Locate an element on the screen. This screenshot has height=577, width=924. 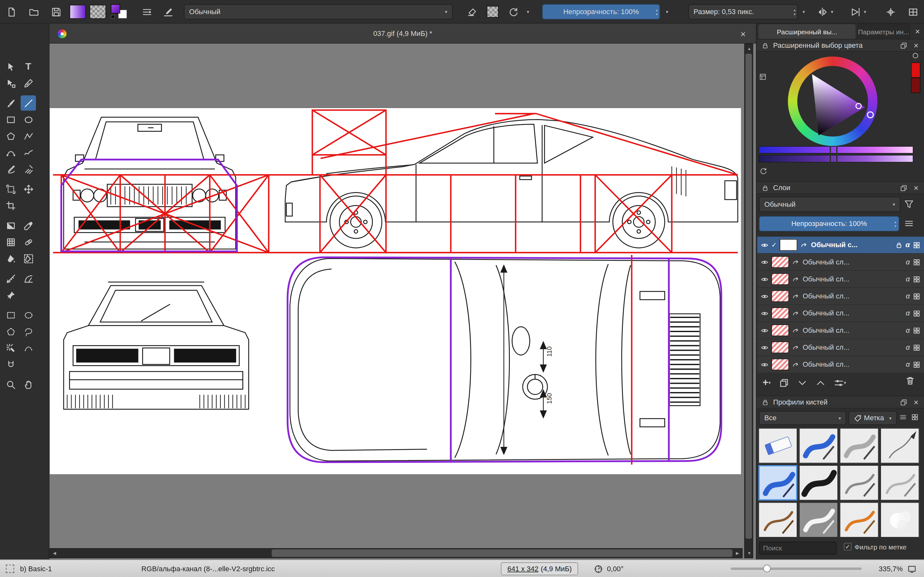
tool-pattern-edit is located at coordinates (11, 242).